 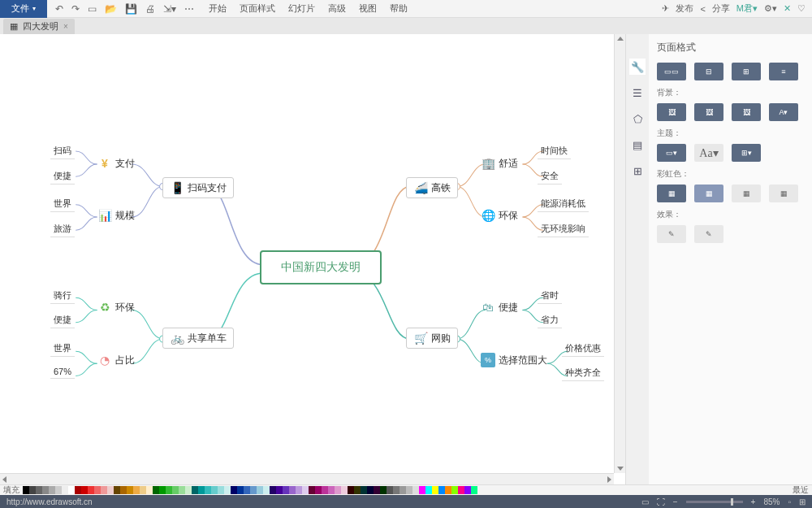 I want to click on heart-icon: ♡, so click(x=801, y=8).